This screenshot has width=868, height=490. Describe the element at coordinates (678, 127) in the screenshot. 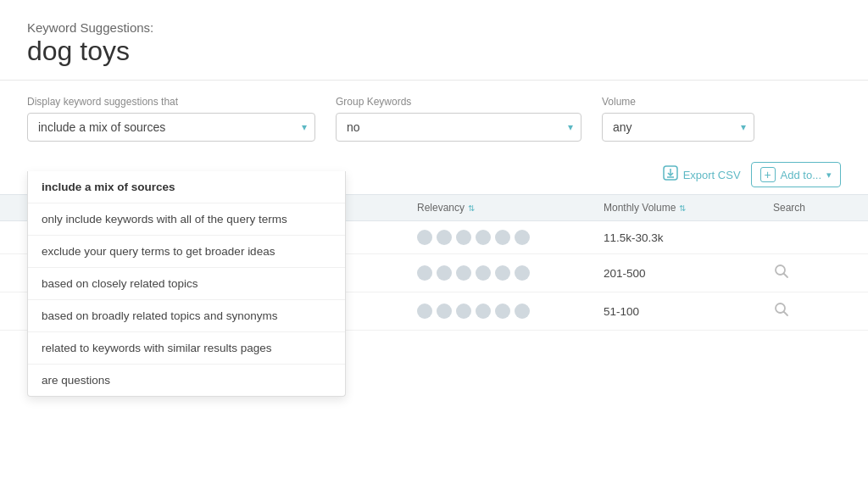

I see `volume-select: any 0-10 11-50 51-100 101-500 501-1k 1k+` at that location.